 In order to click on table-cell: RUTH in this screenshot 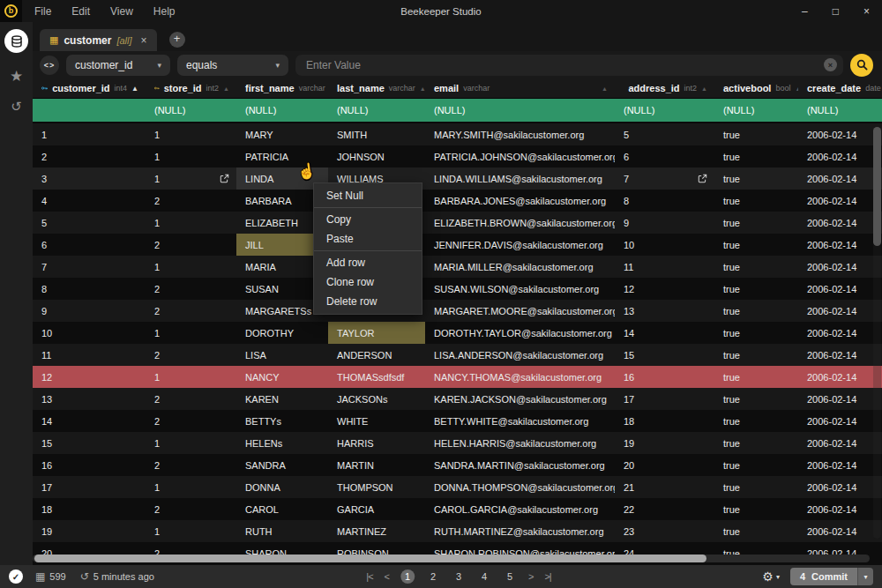, I will do `click(282, 531)`.